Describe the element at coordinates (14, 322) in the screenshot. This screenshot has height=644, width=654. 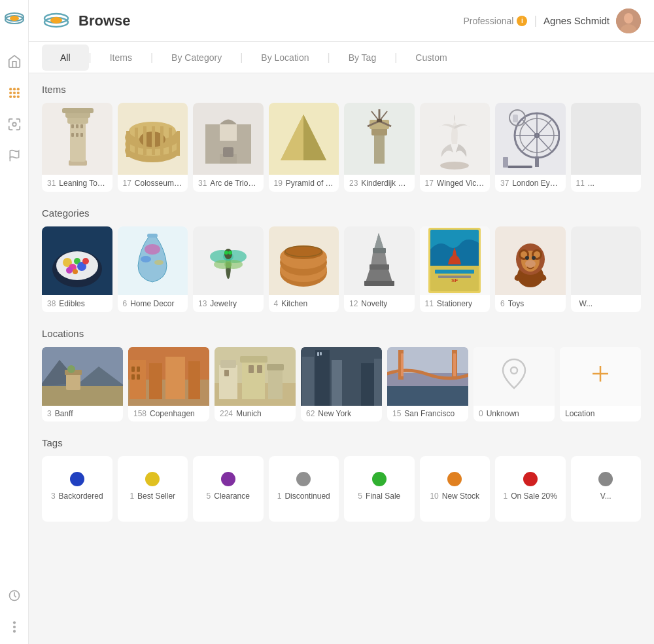
I see `sidebar` at that location.